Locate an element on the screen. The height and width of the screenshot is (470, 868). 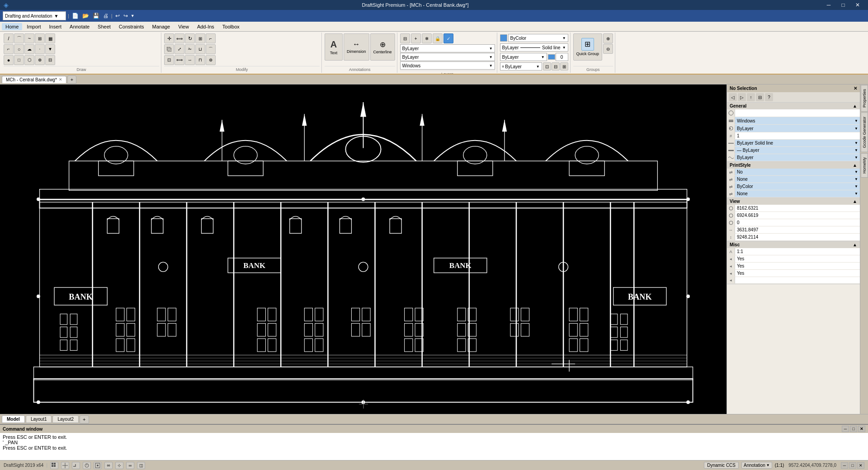
modify-copy-btn: ⿻ is located at coordinates (169, 49).